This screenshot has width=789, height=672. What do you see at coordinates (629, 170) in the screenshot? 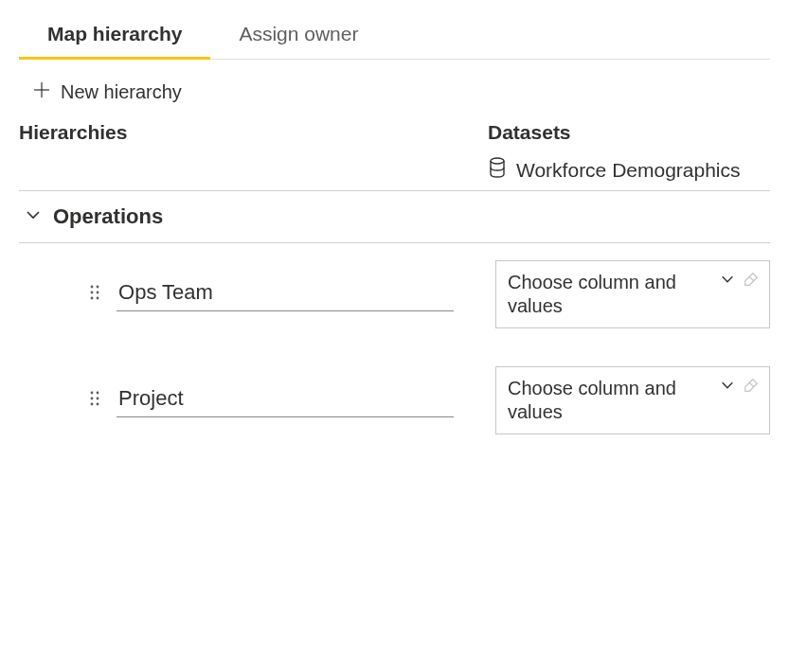
I see `dataset-row: Workforce Demographics` at bounding box center [629, 170].